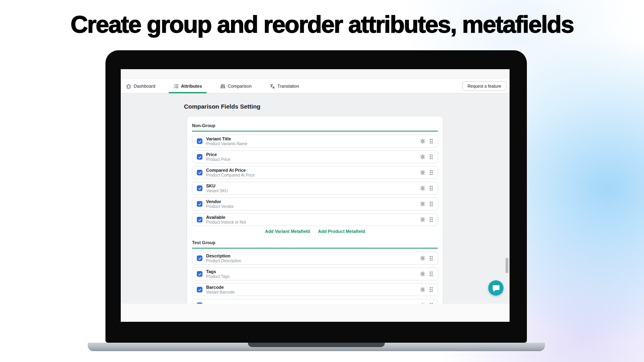 The height and width of the screenshot is (362, 644). Describe the element at coordinates (315, 188) in the screenshot. I see `attribute-row: SKU Variant SKU` at that location.